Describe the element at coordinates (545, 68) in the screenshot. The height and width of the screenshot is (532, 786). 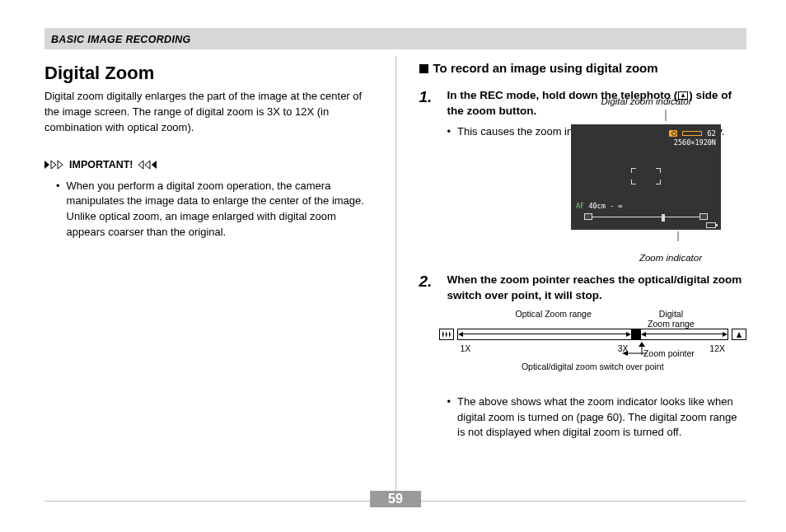
I see `subheading-text: To record an image using digital zoom` at that location.